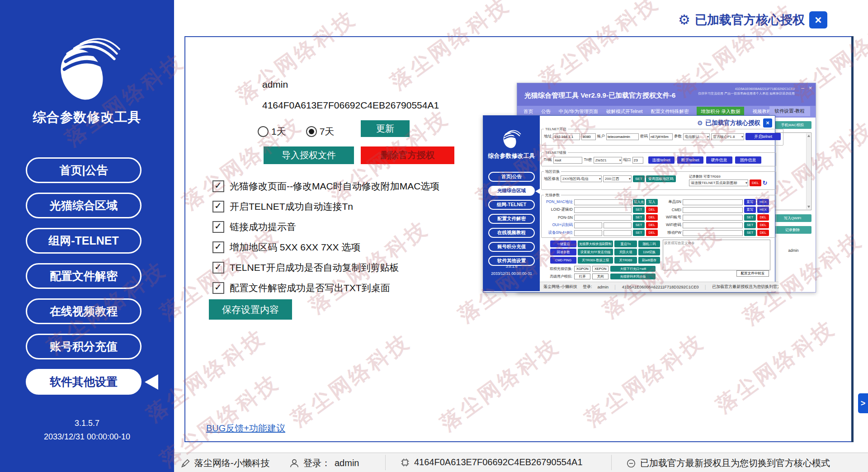  What do you see at coordinates (589, 137) in the screenshot?
I see `port-input` at bounding box center [589, 137].